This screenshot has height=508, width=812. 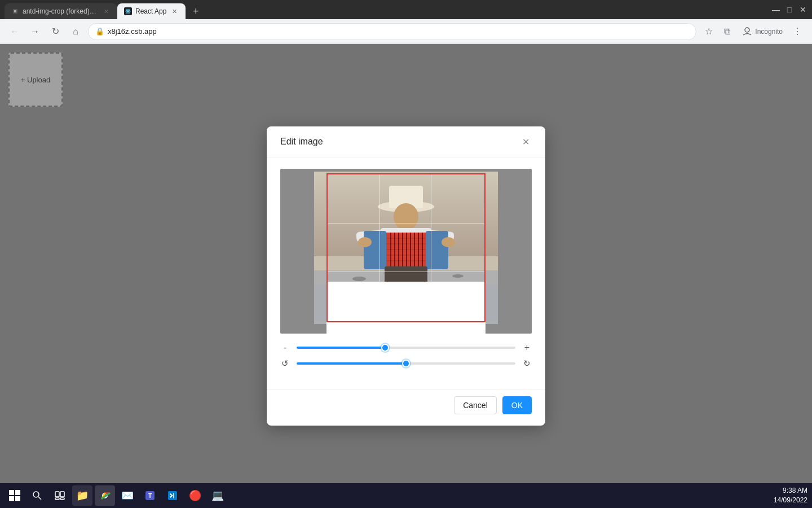 What do you see at coordinates (406, 251) in the screenshot?
I see `crop-canvas` at bounding box center [406, 251].